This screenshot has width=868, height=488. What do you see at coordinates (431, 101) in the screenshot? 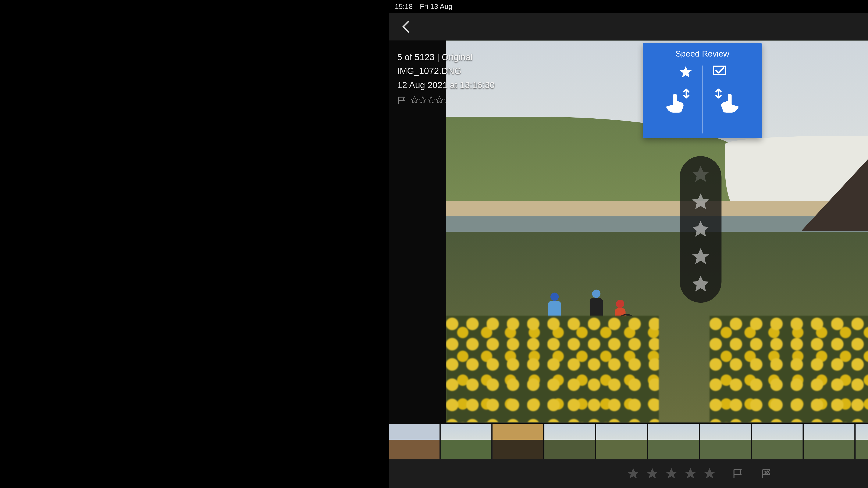
I see `rating-stars-empty` at bounding box center [431, 101].